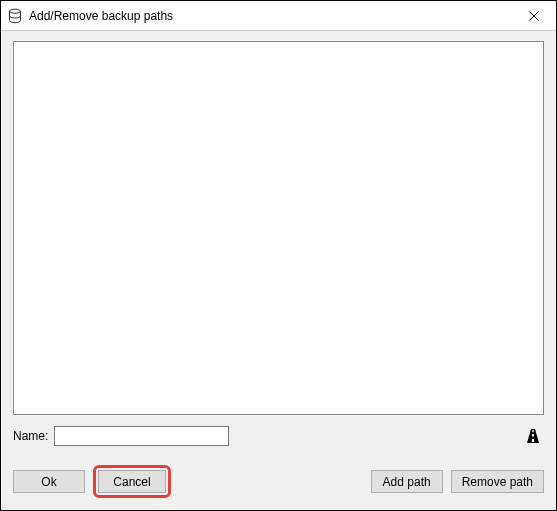  Describe the element at coordinates (270, 16) in the screenshot. I see `window-title: Add/Remove backup paths` at that location.